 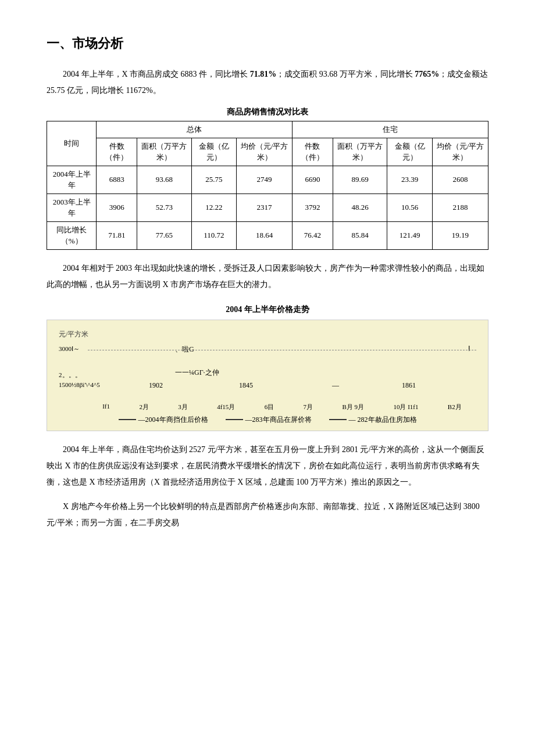 I want to click on chart-y-1500: 1500½8βi'\^4^5, so click(x=79, y=385).